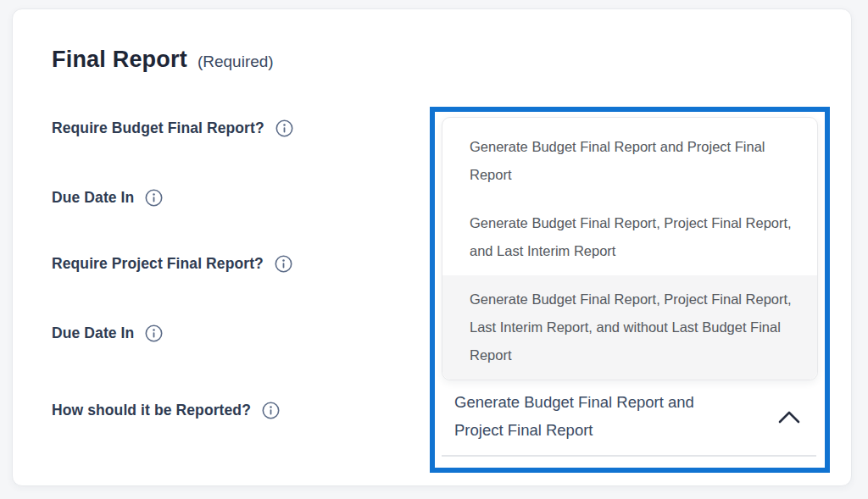  I want to click on field-label: Require Budget Final Report?, so click(158, 129).